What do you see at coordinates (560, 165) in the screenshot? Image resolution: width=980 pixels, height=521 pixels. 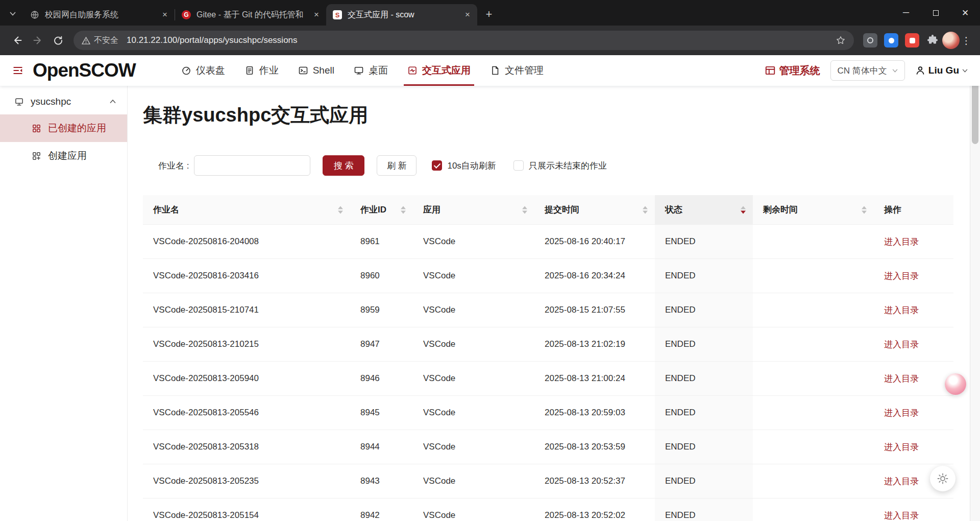 I see `only-unfinished-checkbox-group: 只展示未结束的作业` at bounding box center [560, 165].